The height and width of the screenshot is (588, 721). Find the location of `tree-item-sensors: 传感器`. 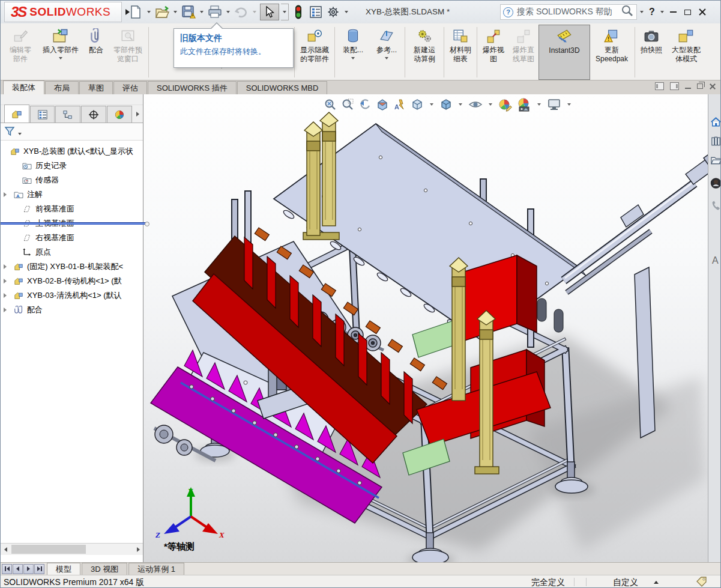

tree-item-sensors: 传感器 is located at coordinates (72, 180).